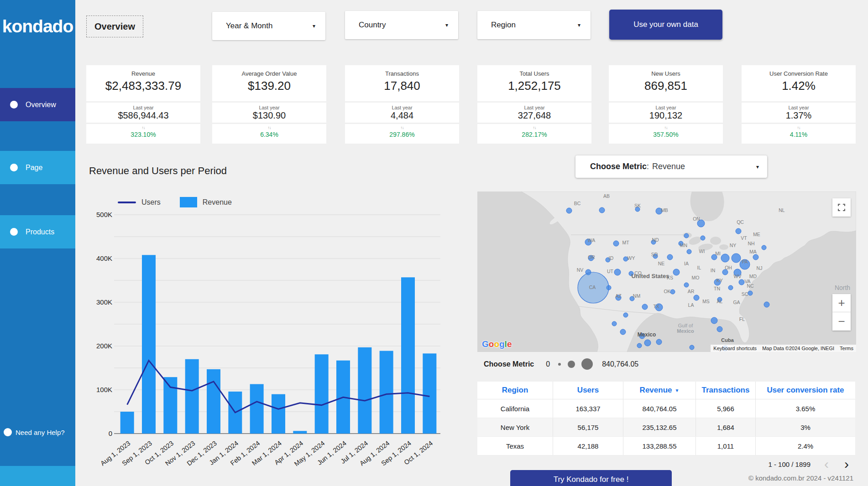 The height and width of the screenshot is (486, 868). Describe the element at coordinates (37, 105) in the screenshot. I see `sidebar-item-overview: Overview` at that location.